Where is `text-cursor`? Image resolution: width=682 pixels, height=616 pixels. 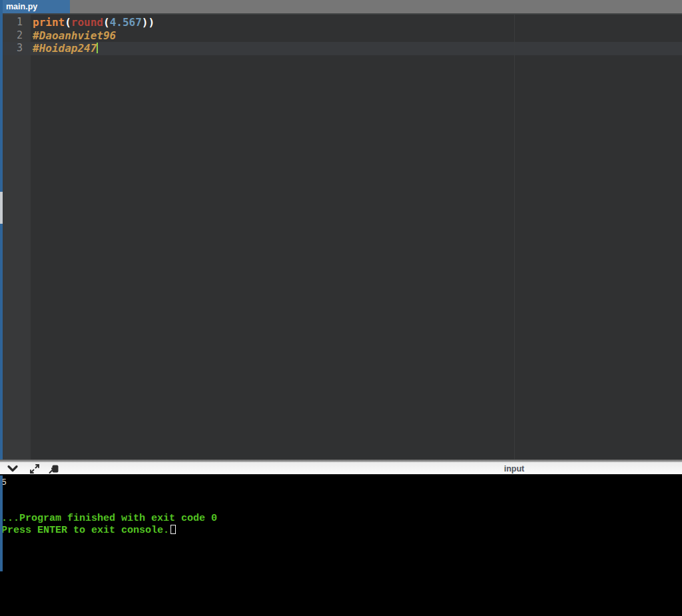
text-cursor is located at coordinates (97, 48).